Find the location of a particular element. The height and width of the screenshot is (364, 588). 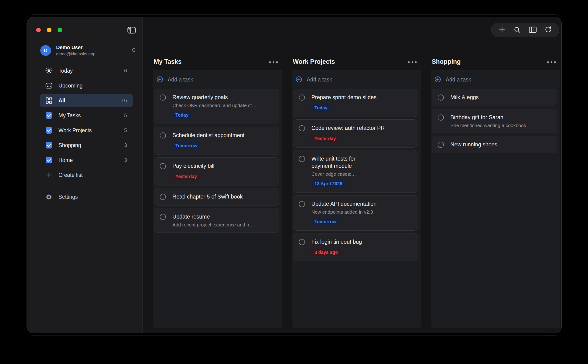

search-icon is located at coordinates (517, 30).